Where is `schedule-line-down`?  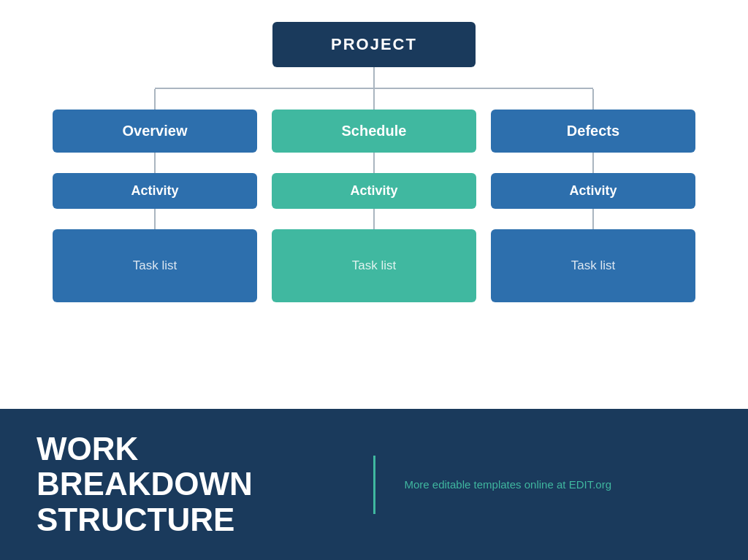
schedule-line-down is located at coordinates (374, 163).